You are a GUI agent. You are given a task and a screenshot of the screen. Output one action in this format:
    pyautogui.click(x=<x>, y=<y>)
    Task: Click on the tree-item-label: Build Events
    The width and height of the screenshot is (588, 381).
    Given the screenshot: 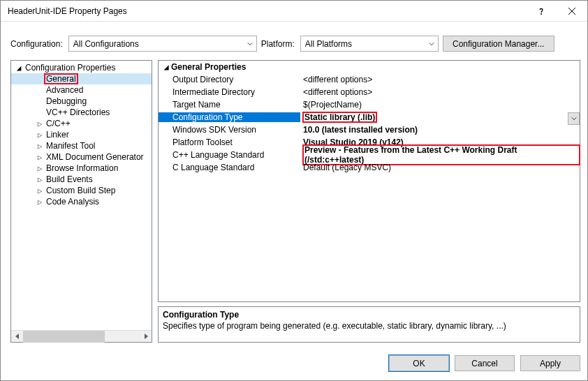 What is the action you would take?
    pyautogui.click(x=70, y=179)
    